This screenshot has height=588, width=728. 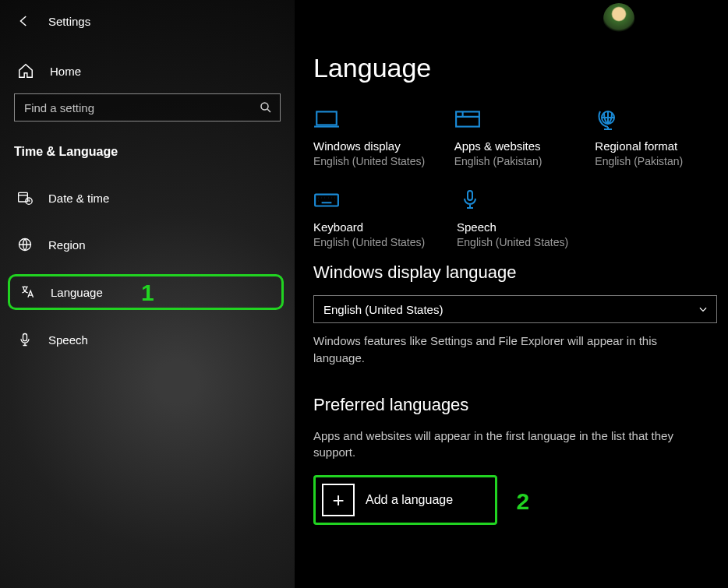 I want to click on browser-icon, so click(x=511, y=119).